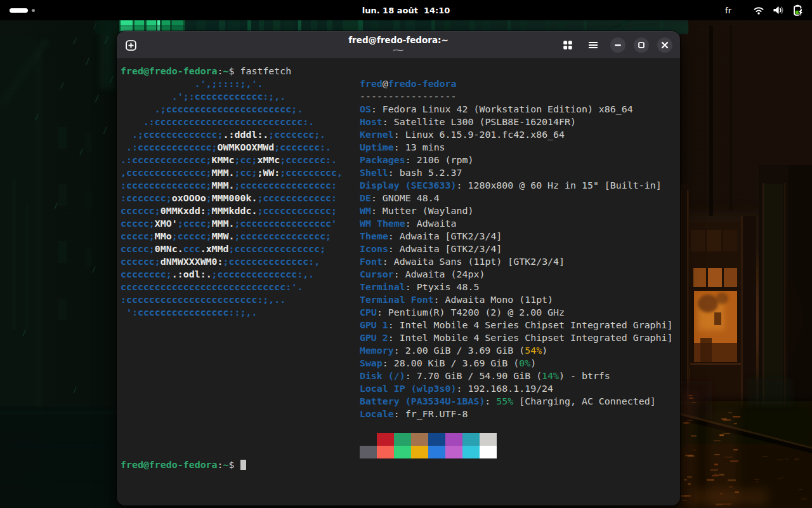 This screenshot has width=812, height=508. Describe the element at coordinates (374, 173) in the screenshot. I see `terminal-text-segment: Shell` at that location.